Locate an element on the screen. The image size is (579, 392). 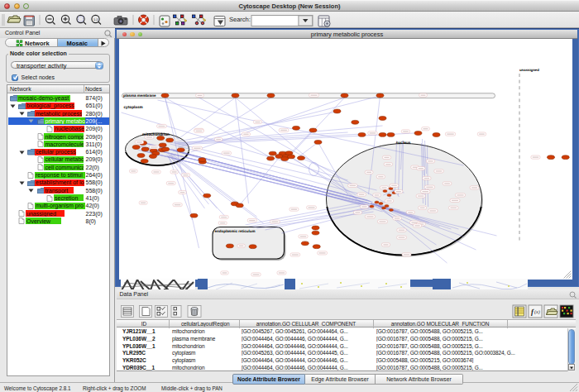
svg-text: nucleus is located at coordinates (403, 142).